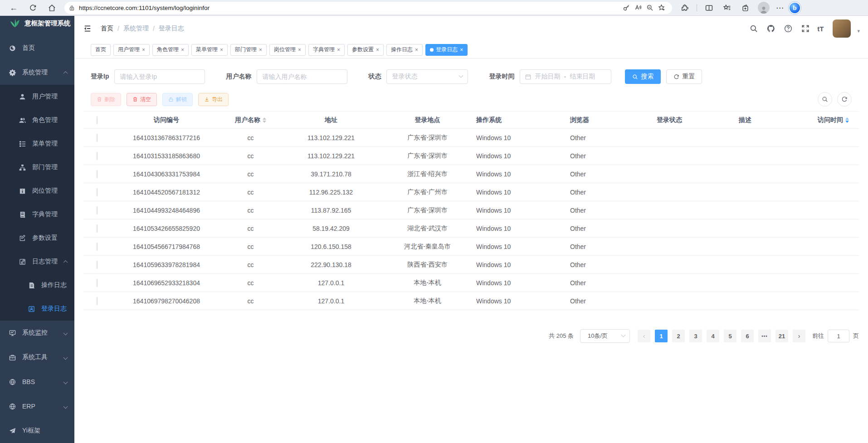  What do you see at coordinates (37, 73) in the screenshot?
I see `sidebar-item-system-mgmt: 系统管理` at bounding box center [37, 73].